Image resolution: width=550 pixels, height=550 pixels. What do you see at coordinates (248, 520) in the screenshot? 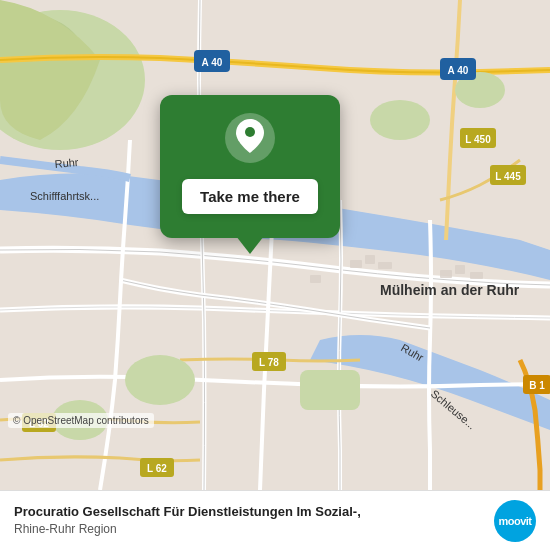
I see `business-info: Procuratio Gesellschaft Für Dienstleistu…` at bounding box center [248, 520].